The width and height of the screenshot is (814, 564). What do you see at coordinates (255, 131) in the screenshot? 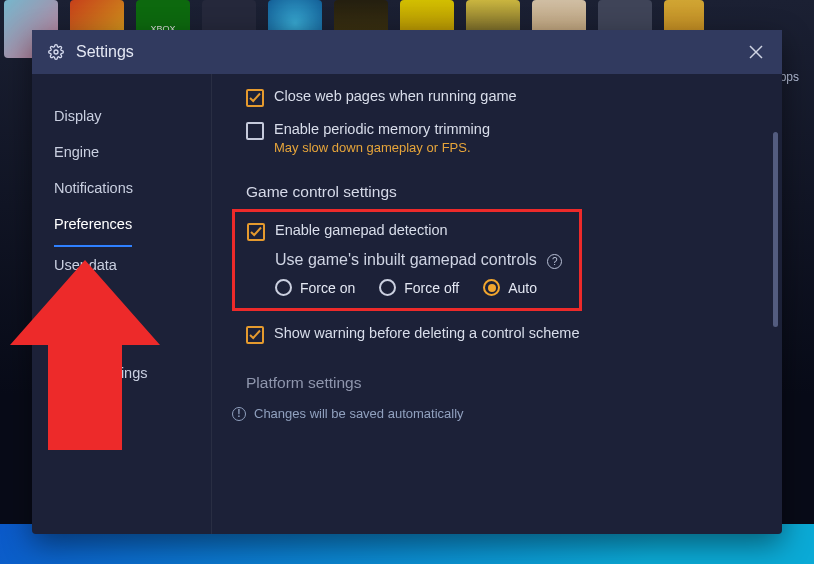
I see `checkbox-memory-trimming` at bounding box center [255, 131].